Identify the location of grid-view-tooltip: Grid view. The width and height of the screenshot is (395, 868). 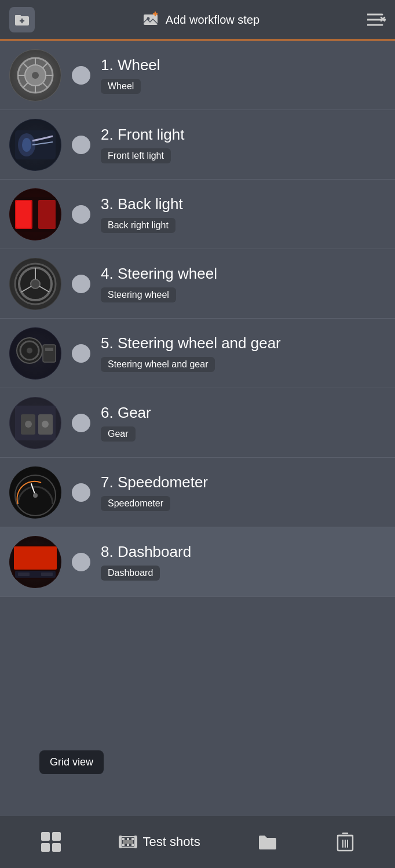
(72, 763).